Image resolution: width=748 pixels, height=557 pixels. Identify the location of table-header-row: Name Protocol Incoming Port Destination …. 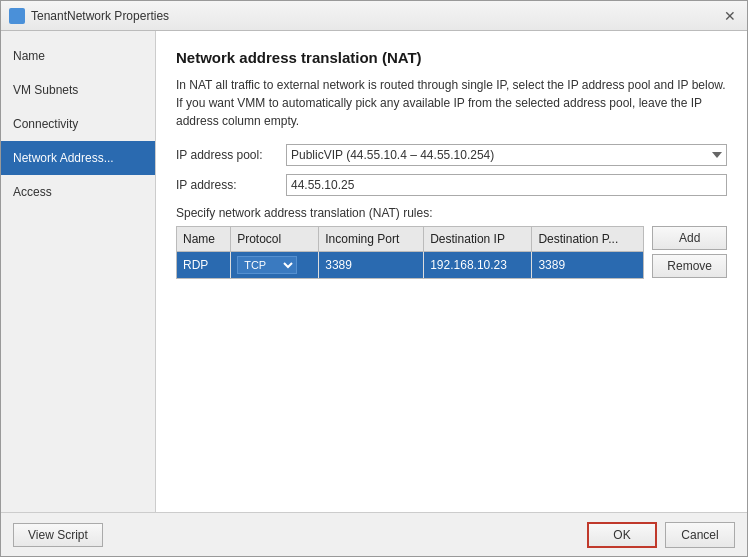
(410, 239).